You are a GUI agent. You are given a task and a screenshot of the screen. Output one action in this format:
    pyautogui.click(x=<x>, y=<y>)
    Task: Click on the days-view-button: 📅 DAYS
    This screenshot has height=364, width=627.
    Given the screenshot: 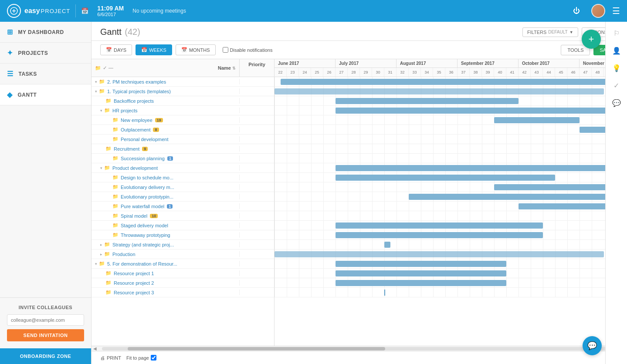 What is the action you would take?
    pyautogui.click(x=116, y=50)
    